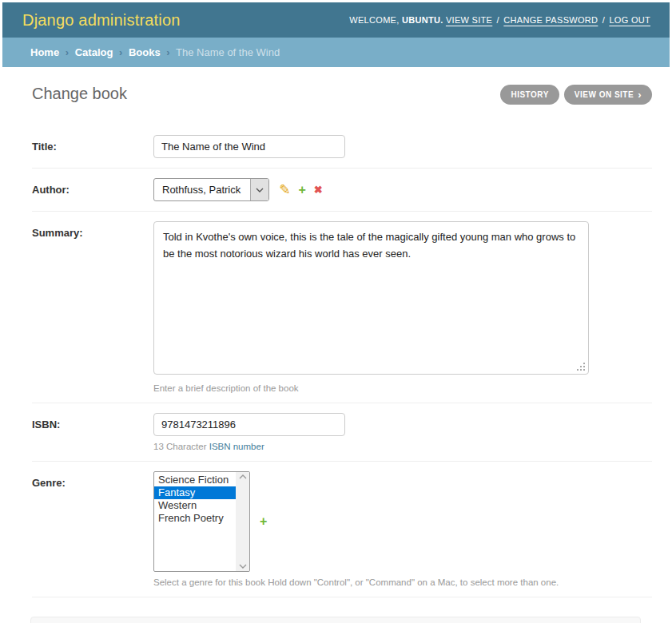 This screenshot has width=672, height=623. What do you see at coordinates (264, 522) in the screenshot?
I see `add-genre-icon: +` at bounding box center [264, 522].